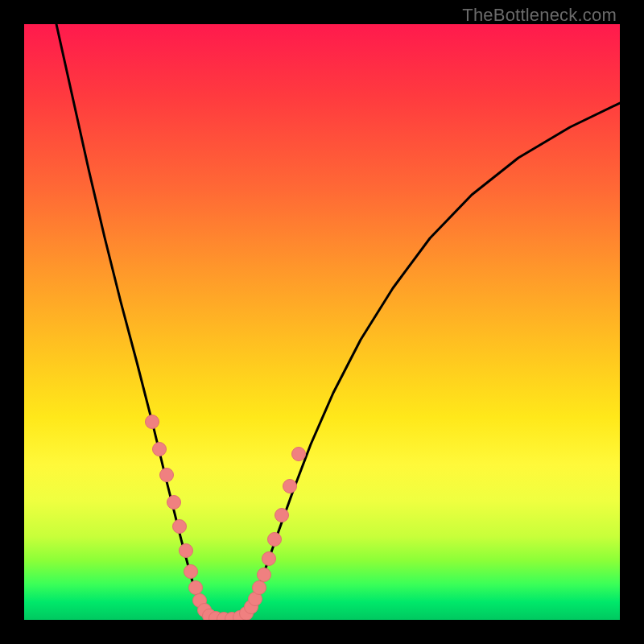 This screenshot has height=644, width=644. Describe the element at coordinates (225, 518) in the screenshot. I see `marker-dots` at that location.